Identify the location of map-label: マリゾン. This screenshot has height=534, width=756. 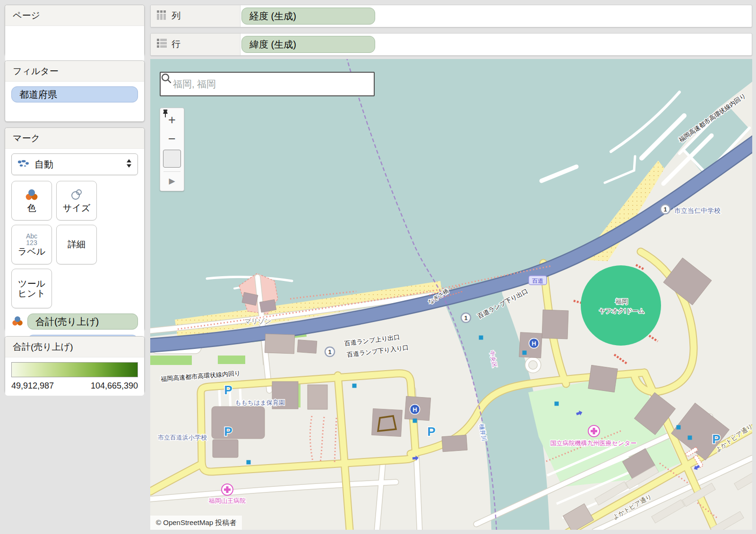
(258, 321).